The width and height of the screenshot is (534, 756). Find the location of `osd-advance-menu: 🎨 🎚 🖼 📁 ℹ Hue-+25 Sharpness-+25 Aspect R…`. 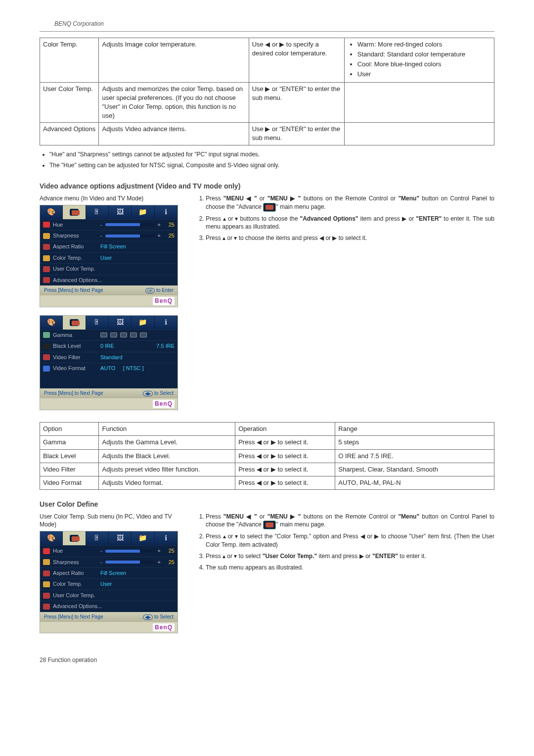

osd-advance-menu: 🎨 🎚 🖼 📁 ℹ Hue-+25 Sharpness-+25 Aspect R… is located at coordinates (109, 256).